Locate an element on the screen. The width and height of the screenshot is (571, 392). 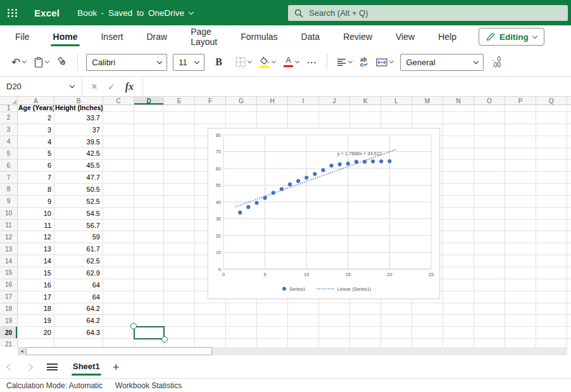
cell-N2 is located at coordinates (458, 118).